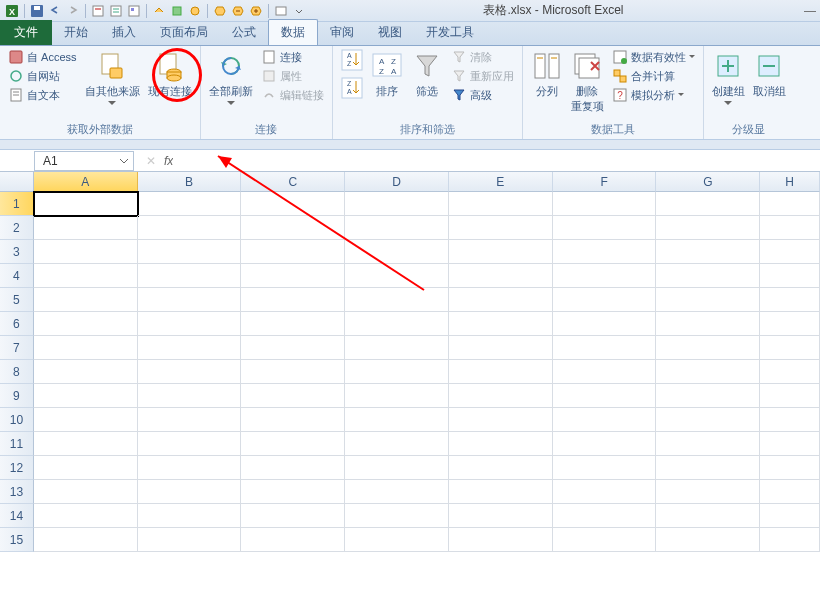  I want to click on row-header: 1, so click(17, 204).